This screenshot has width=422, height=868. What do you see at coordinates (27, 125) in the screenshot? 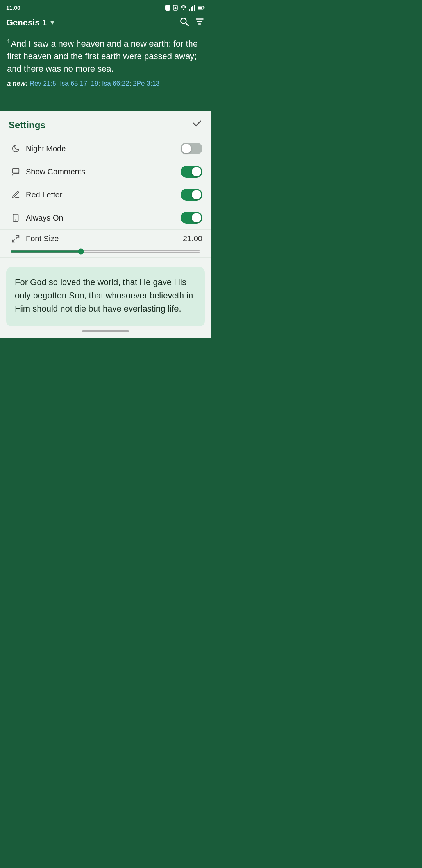
I see `settings-title: Settings` at bounding box center [27, 125].